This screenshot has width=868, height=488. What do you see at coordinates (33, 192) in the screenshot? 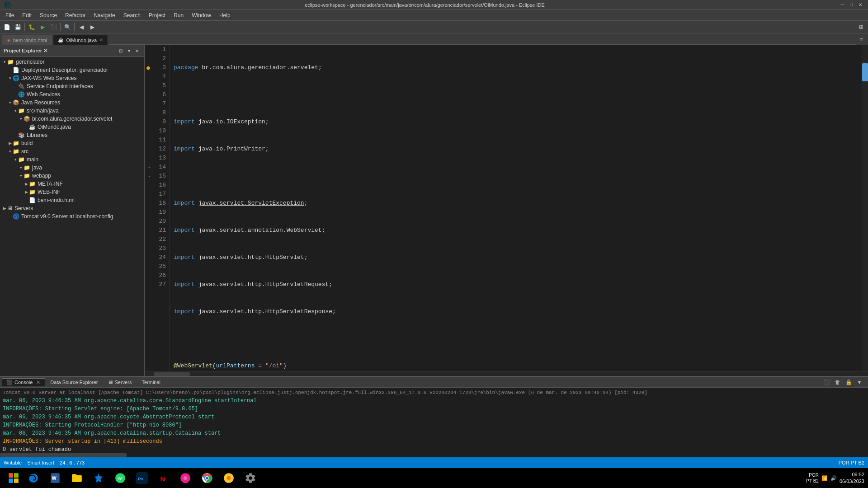
I see `webinf-icon: 📁` at bounding box center [33, 192].